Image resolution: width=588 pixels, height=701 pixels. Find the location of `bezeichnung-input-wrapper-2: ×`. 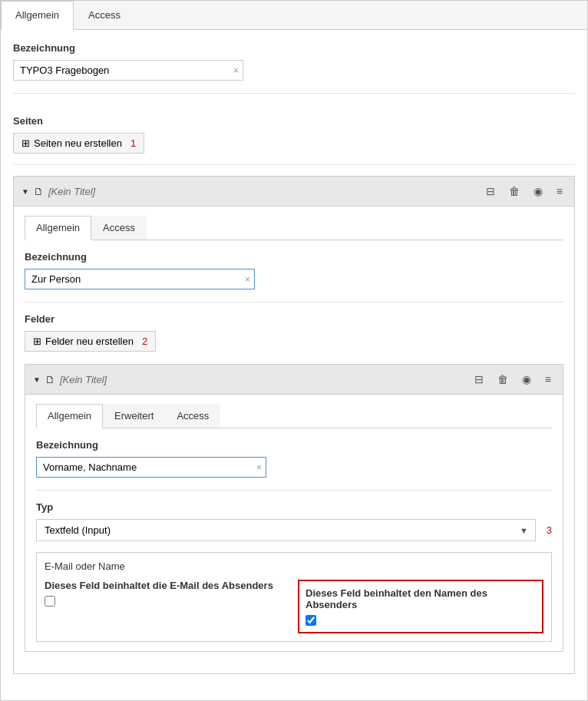

bezeichnung-input-wrapper-2: × is located at coordinates (151, 467).